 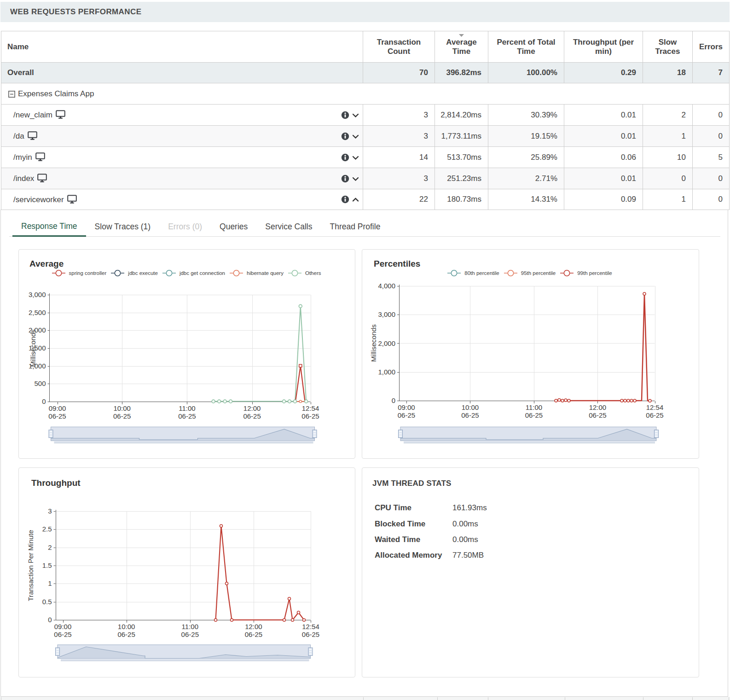 What do you see at coordinates (50, 583) in the screenshot?
I see `svg-text: 1` at bounding box center [50, 583].